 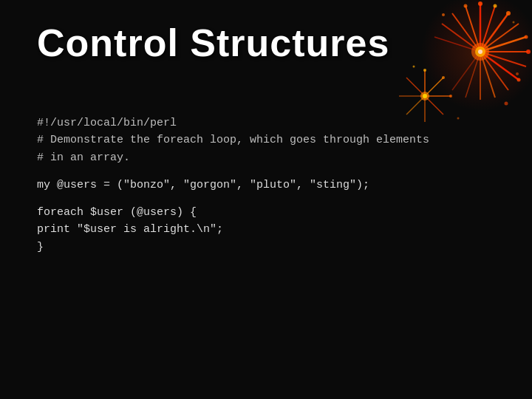 What do you see at coordinates (273, 185) in the screenshot?
I see `code-line-4: my @users = ("bonzo", "gorgon", "pluto",…` at bounding box center [273, 185].